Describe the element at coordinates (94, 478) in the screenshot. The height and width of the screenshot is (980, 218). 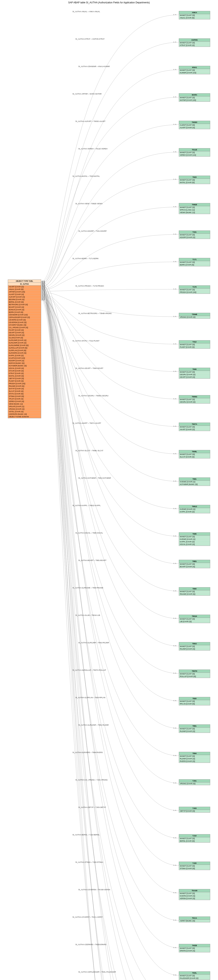
I see `edge-label: SI_AUTHA-KOTABNR = T681-KOTABNR` at that location.